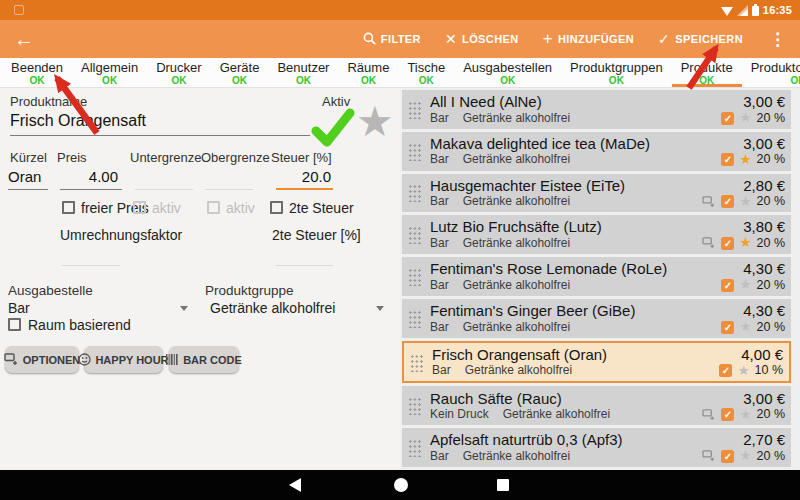 The height and width of the screenshot is (500, 800). Describe the element at coordinates (250, 290) in the screenshot. I see `produktgruppe-label: Produktgruppe` at that location.